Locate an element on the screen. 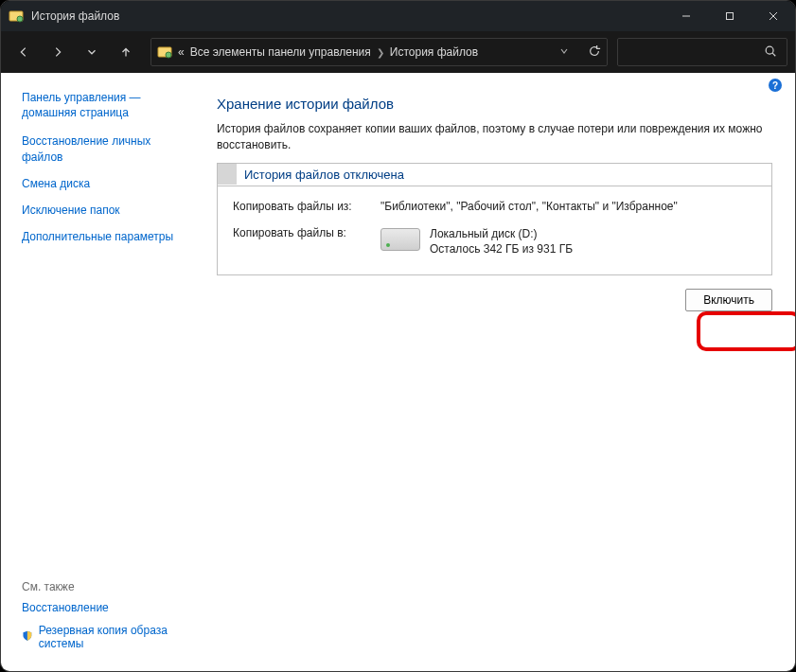  forward-button is located at coordinates (58, 52).